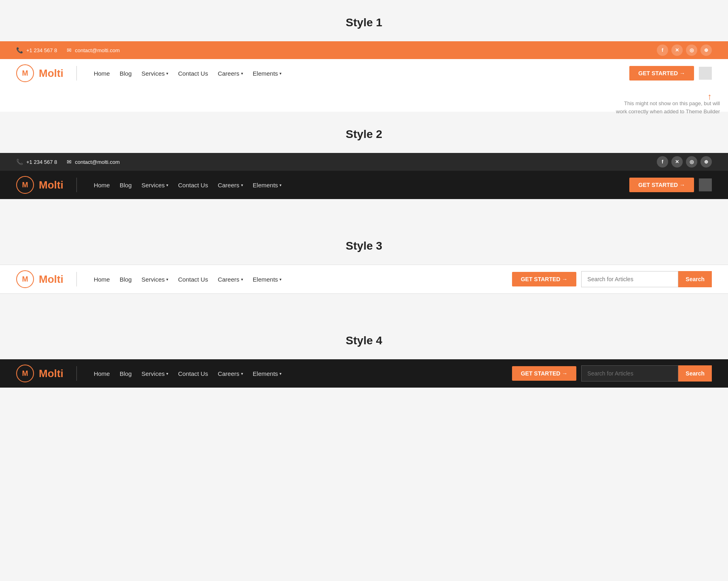  I want to click on nav4-link-elements: Elements ▾, so click(267, 374).